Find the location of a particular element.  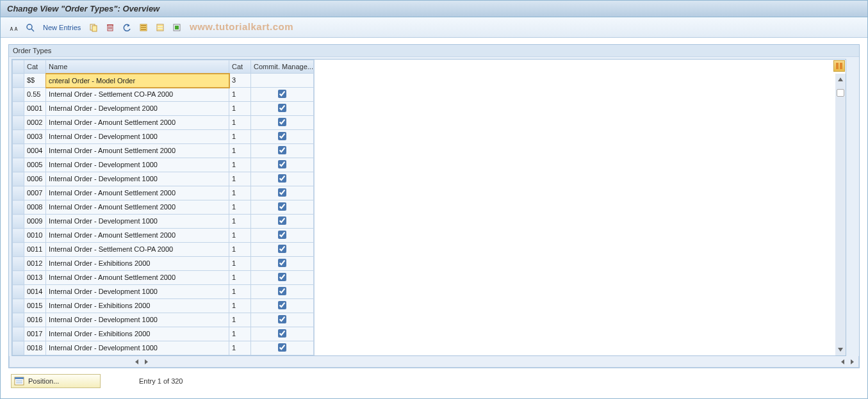

table-config-icon is located at coordinates (839, 66).